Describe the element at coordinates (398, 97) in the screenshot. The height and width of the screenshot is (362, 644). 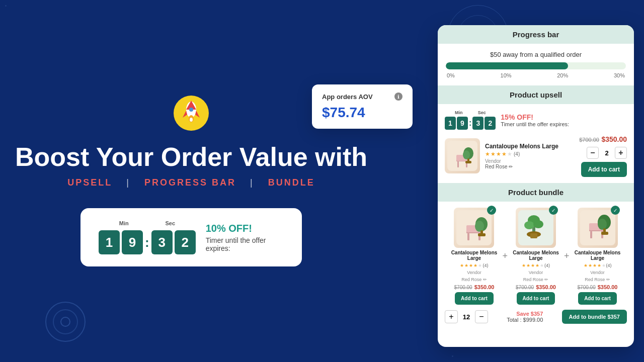
I see `aov-info-icon: ℹ` at that location.